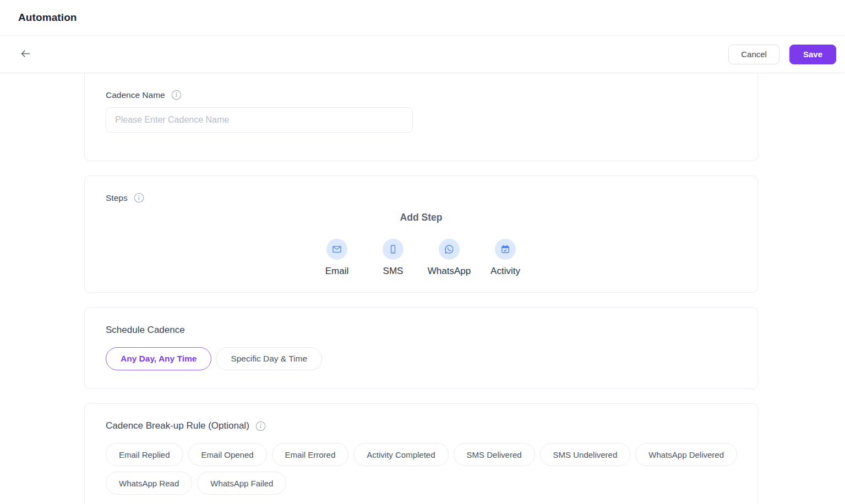 Image resolution: width=845 pixels, height=504 pixels. What do you see at coordinates (393, 271) in the screenshot?
I see `step-label: SMS` at bounding box center [393, 271].